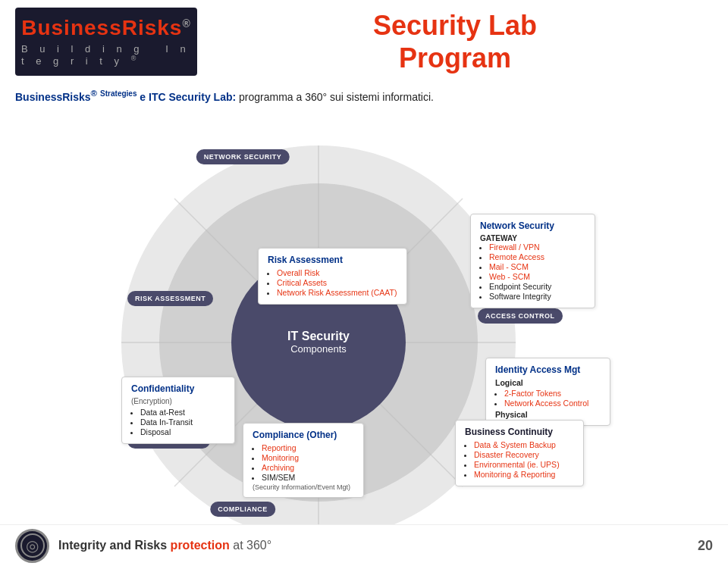 The height and width of the screenshot is (566, 728). What do you see at coordinates (332, 260) in the screenshot?
I see `risk-assessment-title: Risk Assessment` at bounding box center [332, 260].